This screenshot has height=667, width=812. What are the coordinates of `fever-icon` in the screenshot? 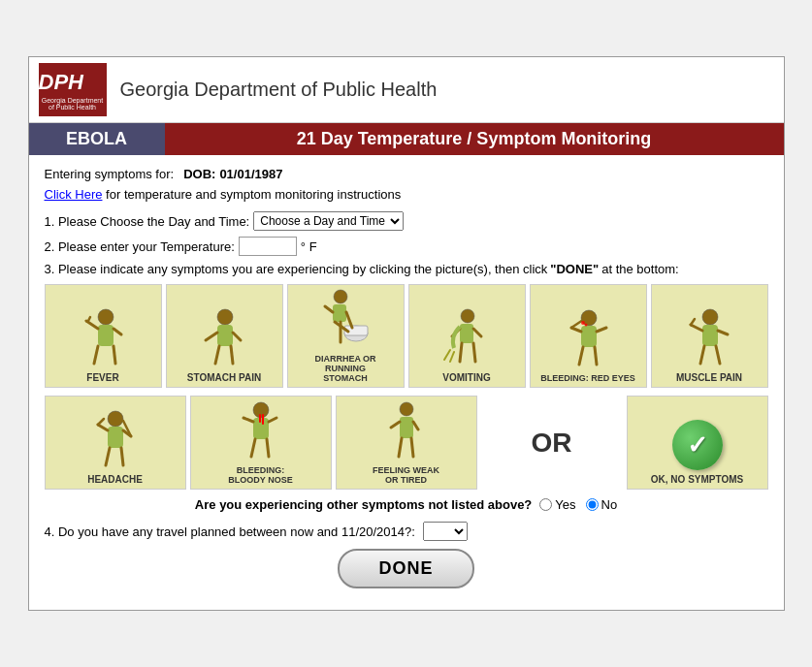 It's located at (103, 339).